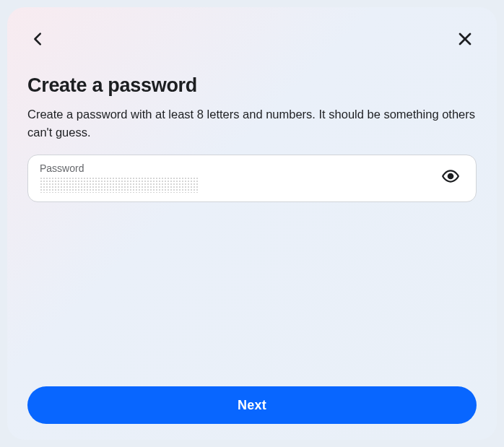 The height and width of the screenshot is (447, 504). I want to click on eye-icon, so click(451, 178).